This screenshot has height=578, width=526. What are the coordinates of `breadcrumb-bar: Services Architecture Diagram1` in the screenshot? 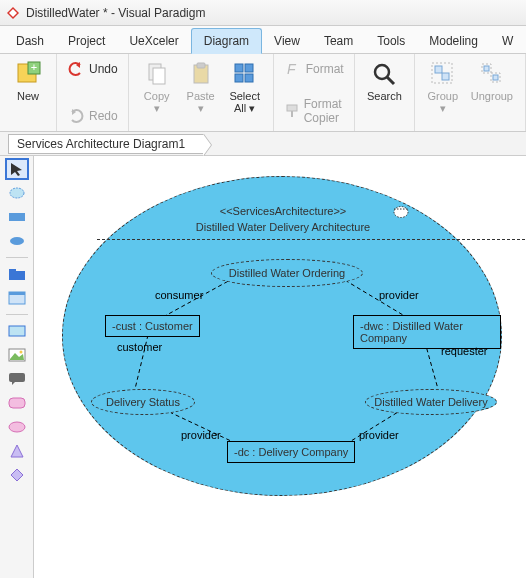 It's located at (263, 144).